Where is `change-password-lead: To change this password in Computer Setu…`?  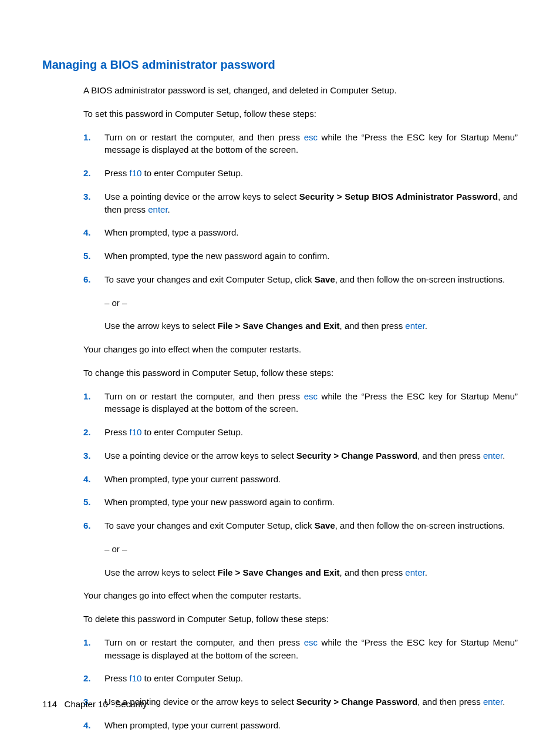
change-password-lead: To change this password in Computer Setu… is located at coordinates (301, 373).